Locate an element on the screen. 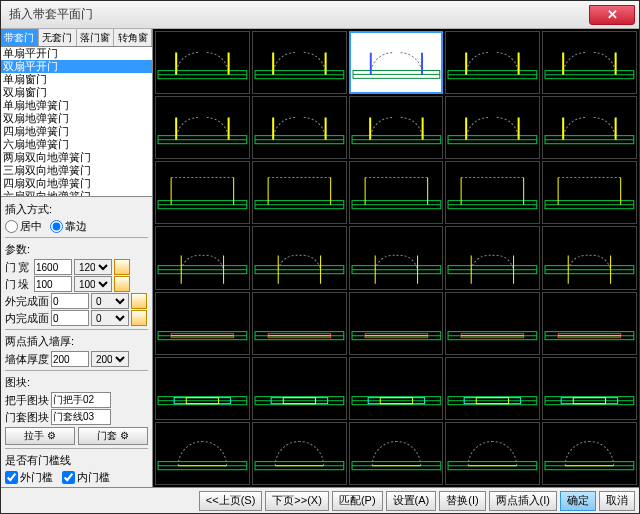 This screenshot has width=640, height=514. insert-edge: 靠边 is located at coordinates (68, 226).